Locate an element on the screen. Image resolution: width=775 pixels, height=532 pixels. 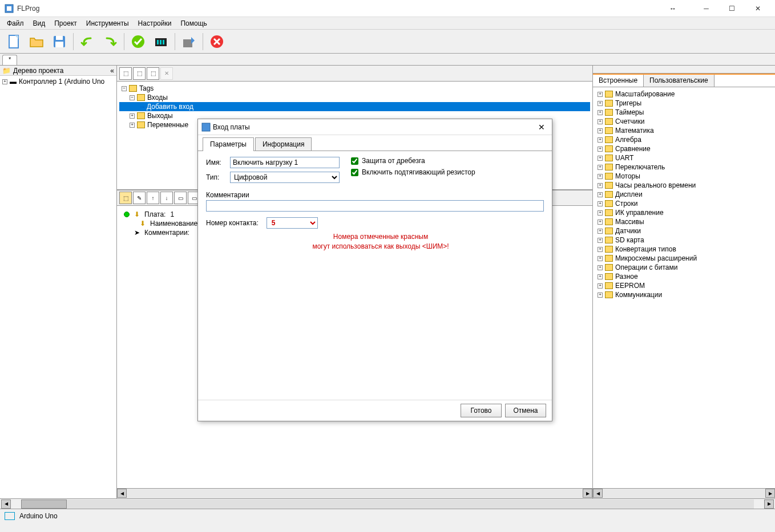
library-item: +Разное is located at coordinates (684, 277).